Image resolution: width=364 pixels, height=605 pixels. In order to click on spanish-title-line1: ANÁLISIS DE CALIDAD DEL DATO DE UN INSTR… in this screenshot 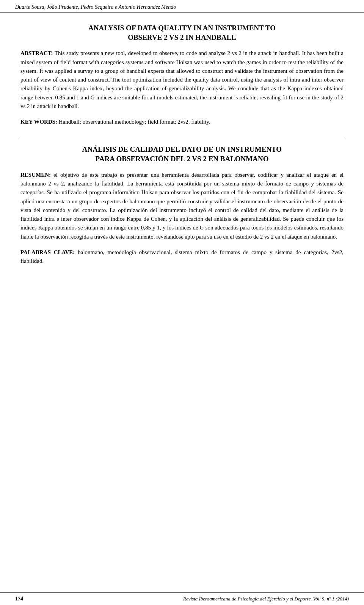, I will do `click(182, 149)`.